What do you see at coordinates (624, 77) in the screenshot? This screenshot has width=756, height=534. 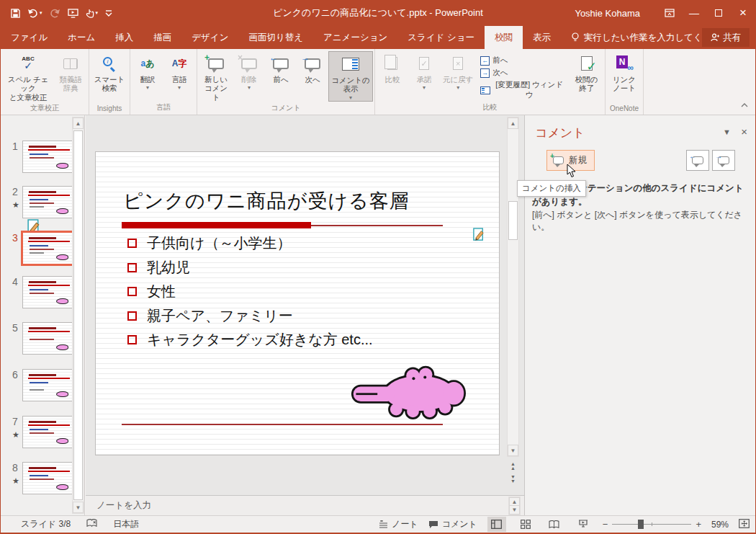 I see `linked-notes-button: N∞ リンク ノート` at bounding box center [624, 77].